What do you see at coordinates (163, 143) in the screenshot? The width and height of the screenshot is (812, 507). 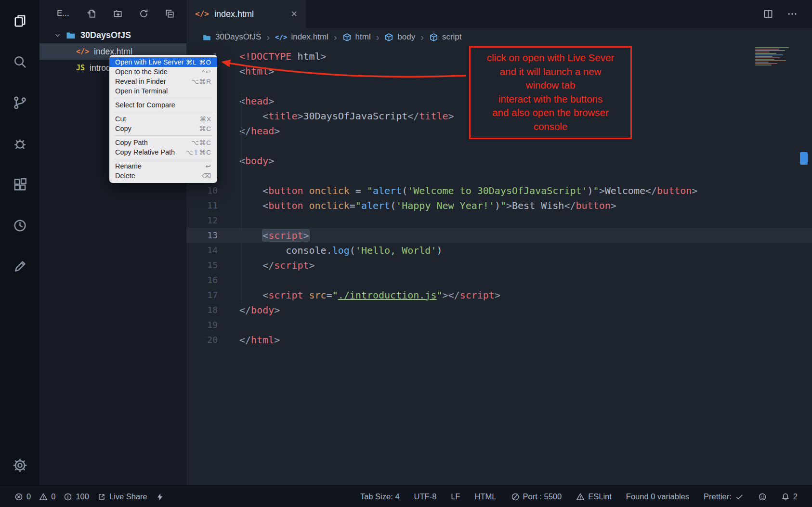 I see `menu-item-copy-path: Copy Path⌥⌘C` at bounding box center [163, 143].